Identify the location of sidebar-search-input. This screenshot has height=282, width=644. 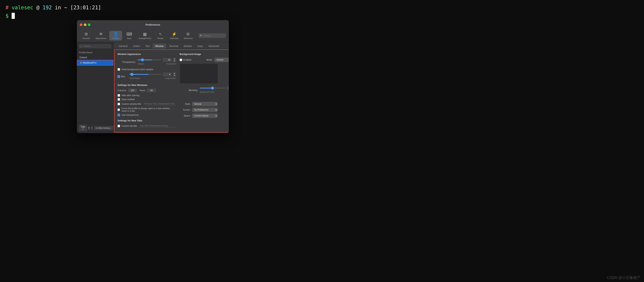
(95, 46).